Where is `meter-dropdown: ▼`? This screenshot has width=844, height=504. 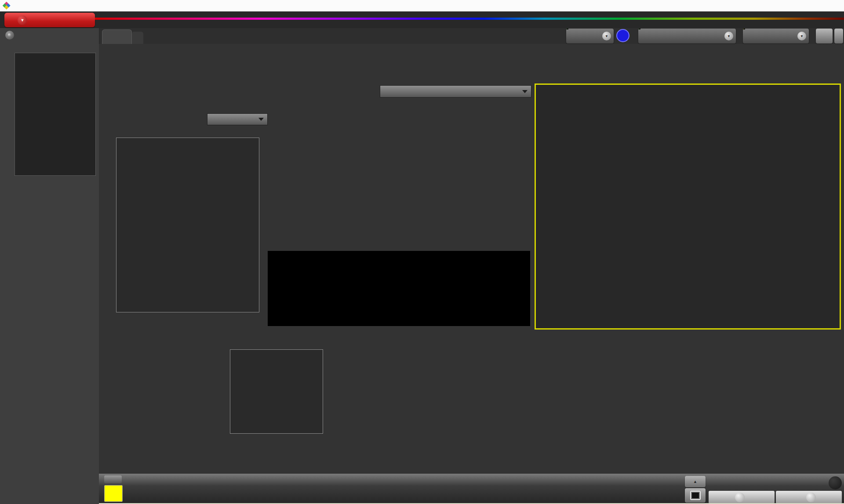 meter-dropdown: ▼ is located at coordinates (590, 36).